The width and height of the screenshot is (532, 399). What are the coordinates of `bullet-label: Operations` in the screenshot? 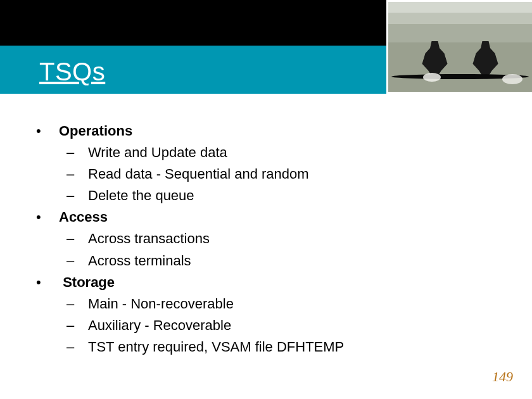 It's located at (96, 131).